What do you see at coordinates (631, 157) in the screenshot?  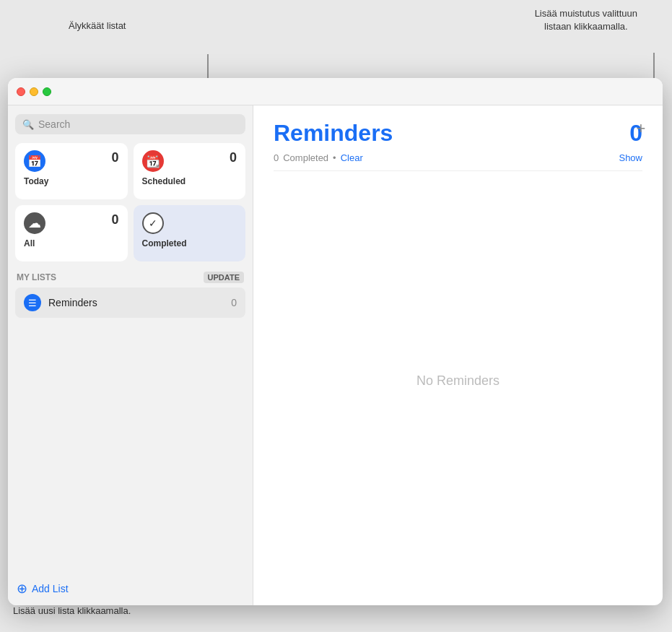 I see `show-button: Show` at bounding box center [631, 157].